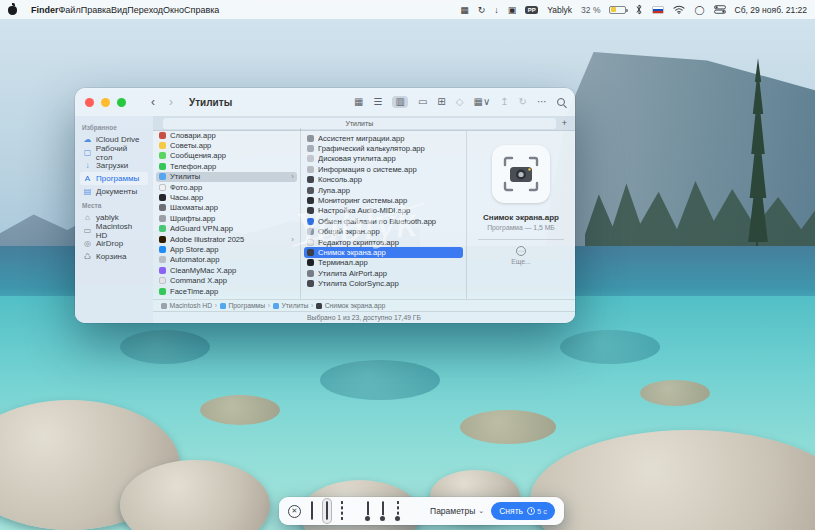 The height and width of the screenshot is (530, 815). I want to click on applications-icon: A, so click(88, 178).